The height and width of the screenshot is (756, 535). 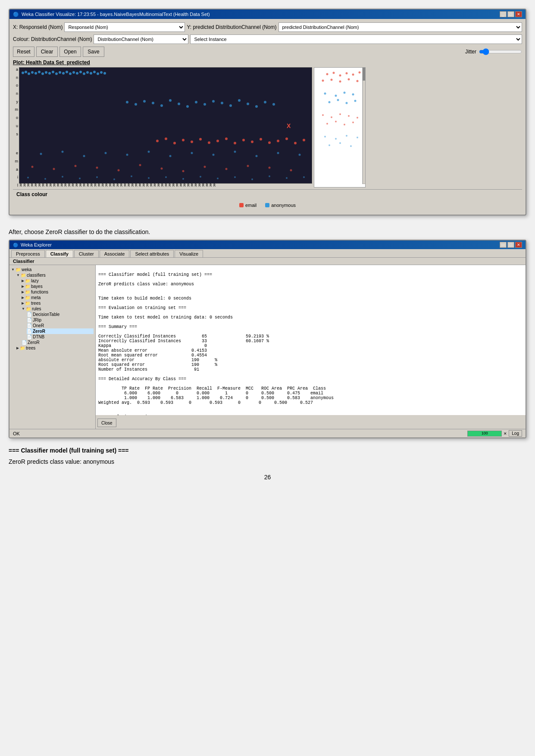 I want to click on page-number: 26, so click(x=267, y=477).